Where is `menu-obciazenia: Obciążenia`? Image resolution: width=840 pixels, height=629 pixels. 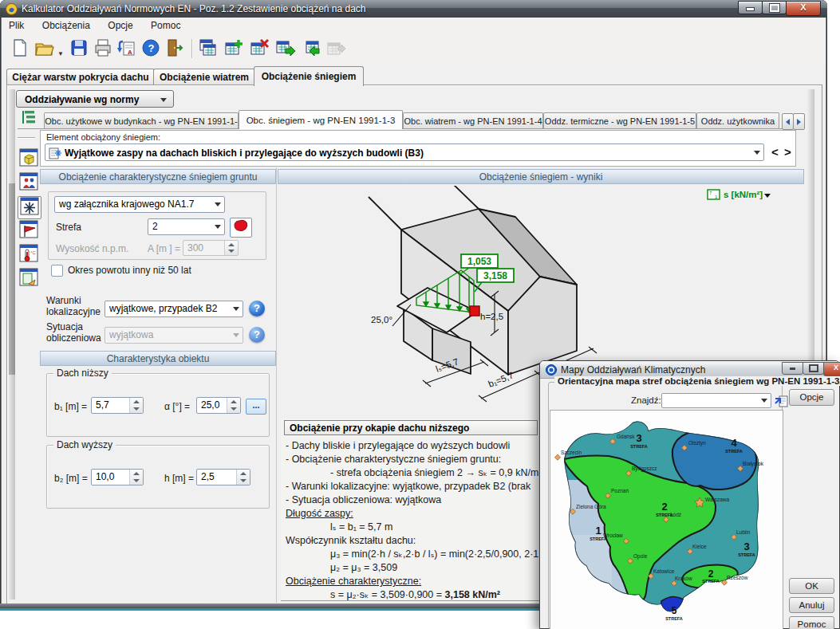 menu-obciazenia: Obciążenia is located at coordinates (66, 26).